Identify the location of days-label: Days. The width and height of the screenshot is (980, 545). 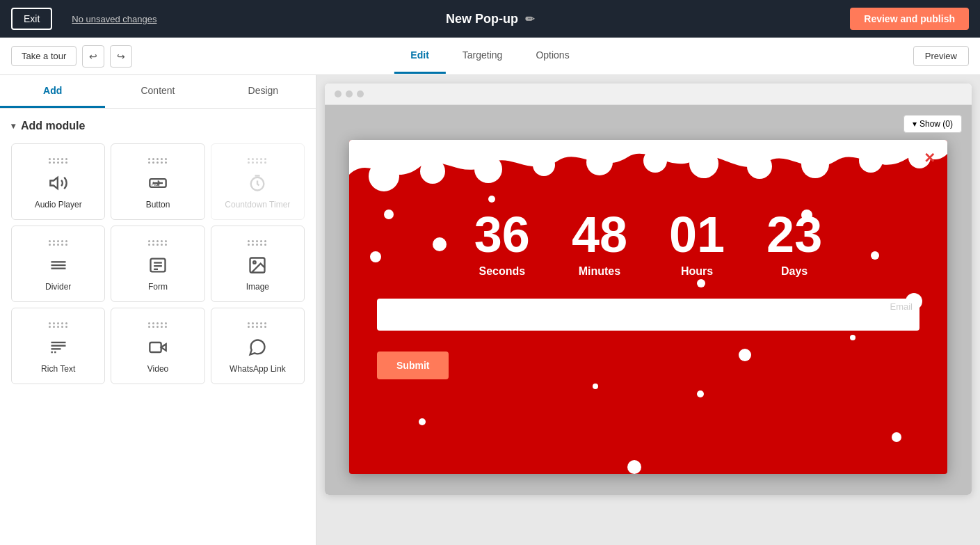
(794, 271).